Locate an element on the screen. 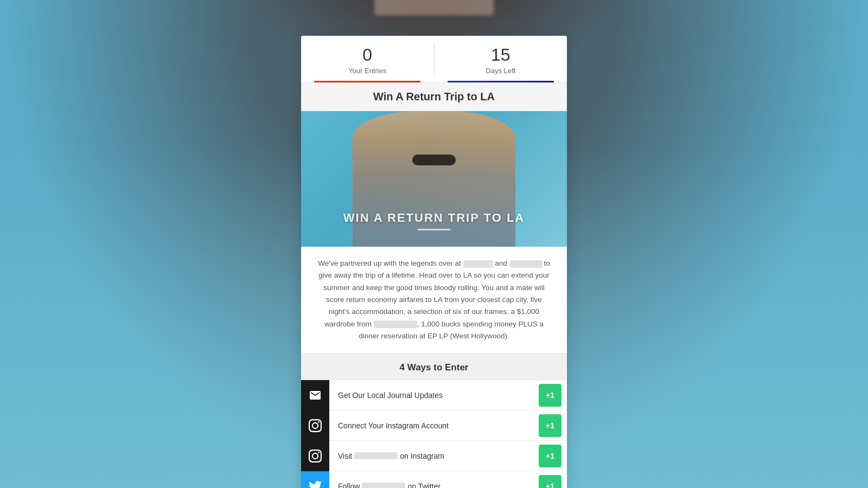  entry-instagram-visit-bonus: +1 is located at coordinates (550, 456).